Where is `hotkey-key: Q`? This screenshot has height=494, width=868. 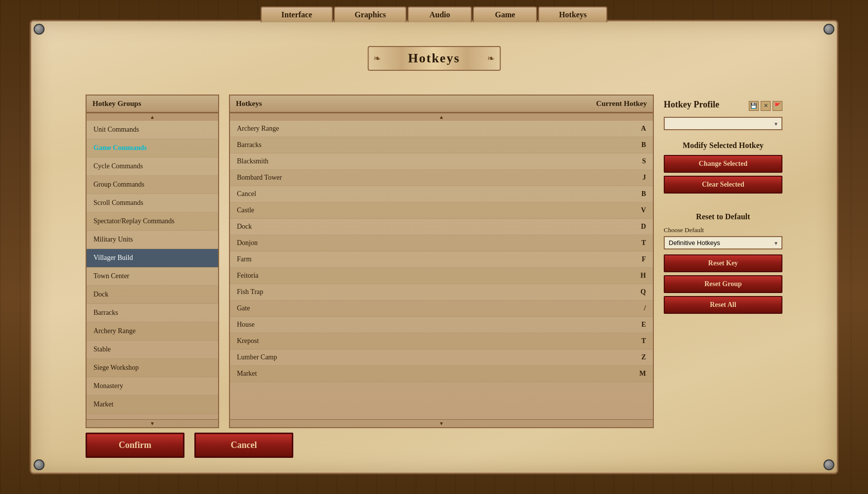
hotkey-key: Q is located at coordinates (639, 292).